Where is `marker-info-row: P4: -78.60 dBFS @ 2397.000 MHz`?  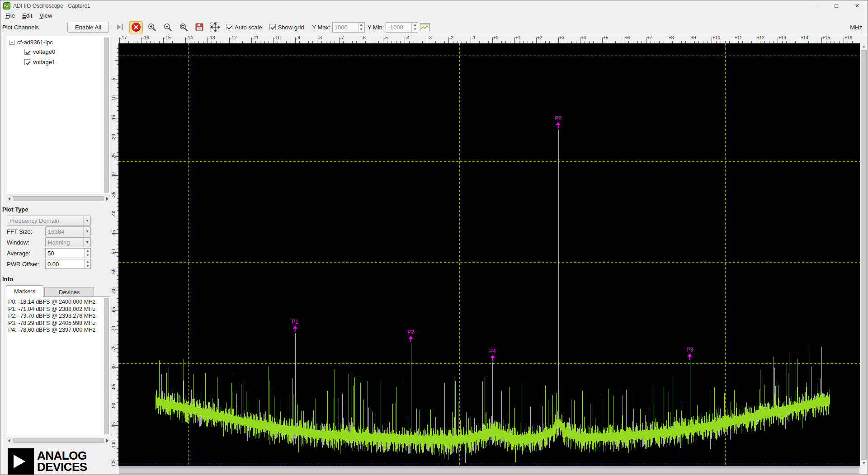 marker-info-row: P4: -78.60 dBFS @ 2397.000 MHz is located at coordinates (59, 330).